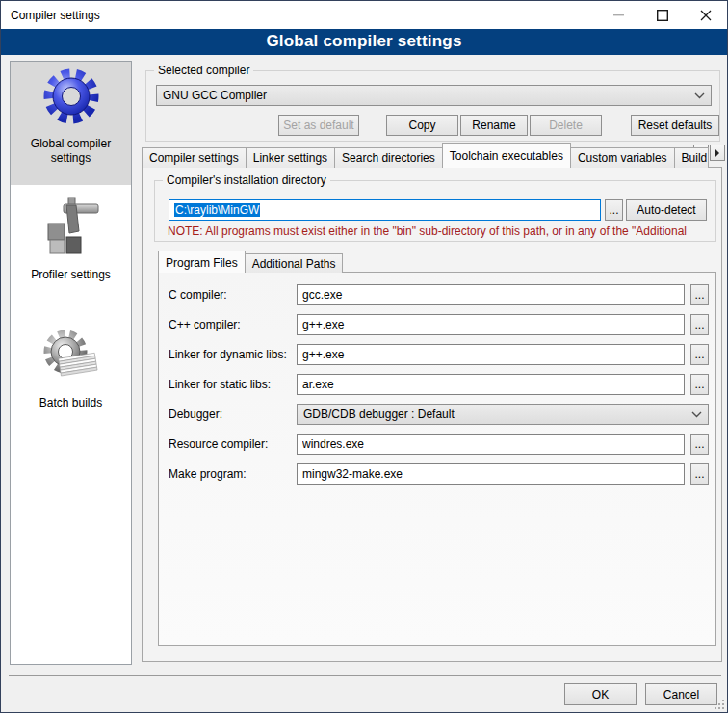 Image resolution: width=728 pixels, height=713 pixels. I want to click on dynamic-linker-browse-button: ..., so click(699, 355).